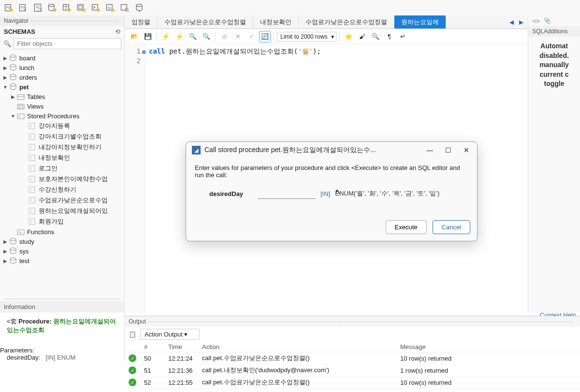  Describe the element at coordinates (196, 150) in the screenshot. I see `dialog-app-icon: ◢` at that location.